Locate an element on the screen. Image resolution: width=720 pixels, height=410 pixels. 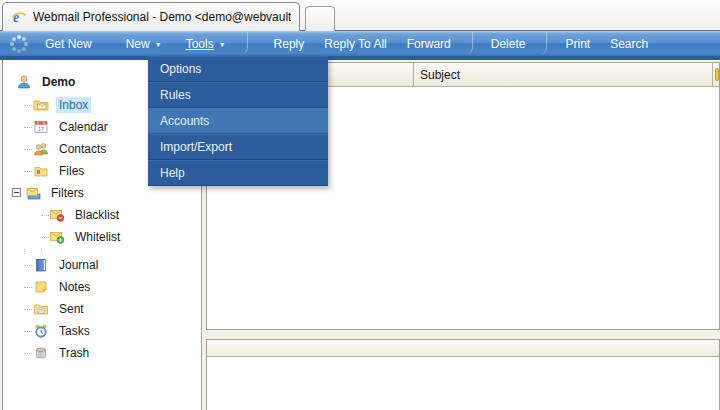
reply-to-all-button: Reply To All is located at coordinates (355, 44).